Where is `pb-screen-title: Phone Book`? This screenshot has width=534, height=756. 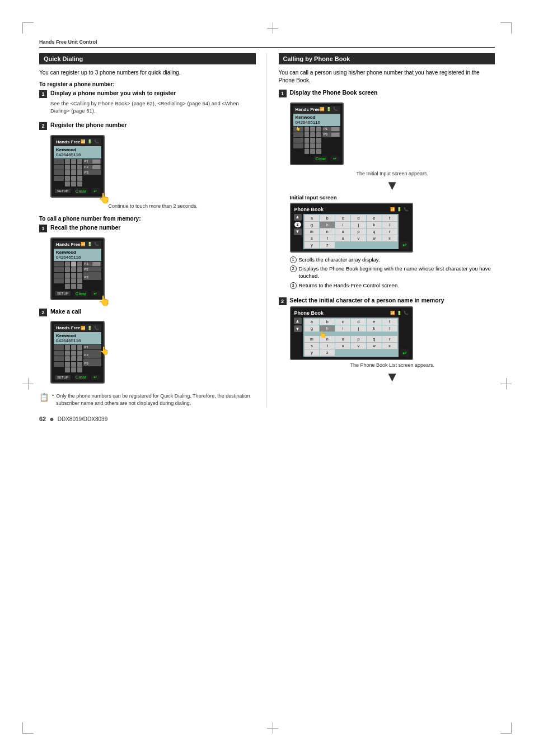 pb-screen-title: Phone Book is located at coordinates (309, 209).